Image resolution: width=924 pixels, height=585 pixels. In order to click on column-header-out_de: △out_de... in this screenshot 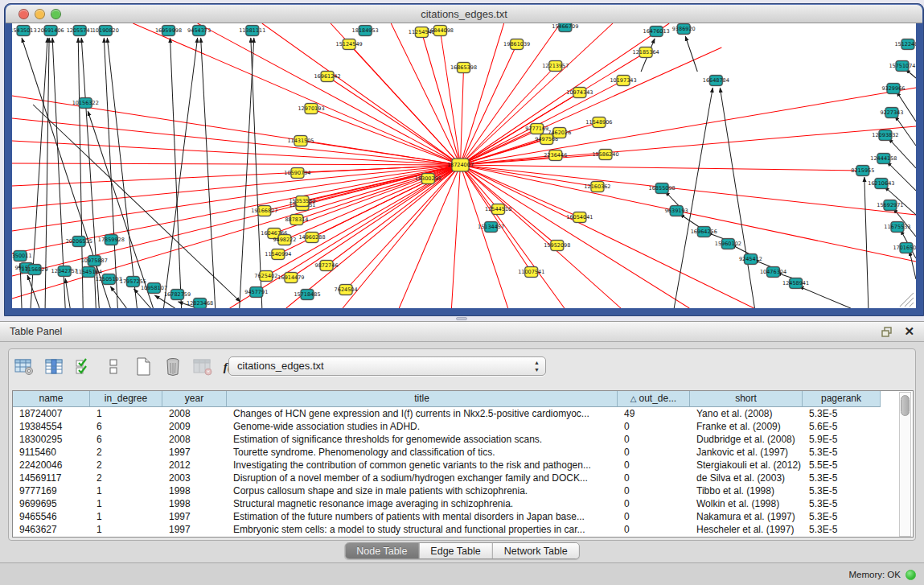, I will do `click(654, 399)`.